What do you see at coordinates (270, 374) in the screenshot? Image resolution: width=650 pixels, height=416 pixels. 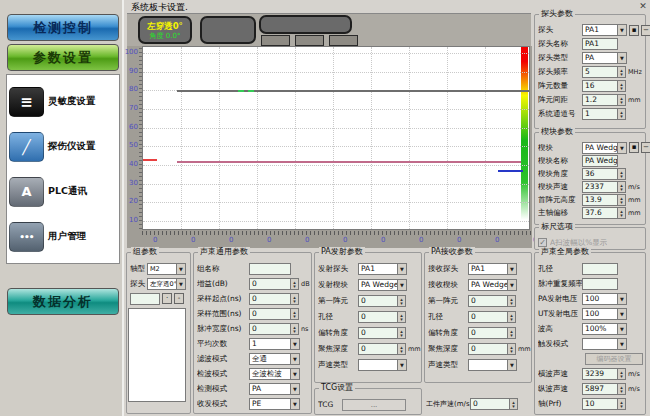 I see `field-value: 全波检波` at bounding box center [270, 374].